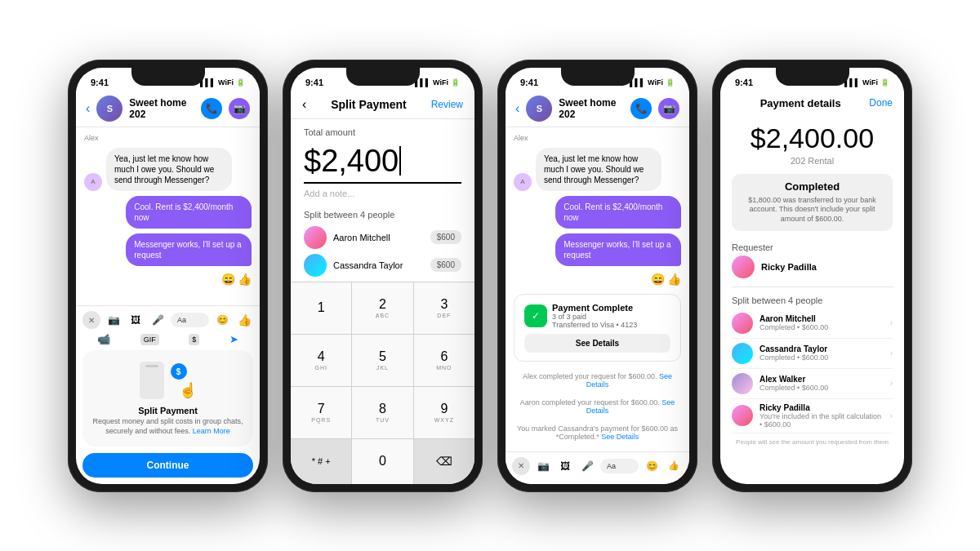 This screenshot has height=551, width=980. Describe the element at coordinates (630, 407) in the screenshot. I see `see-details-2: See Details` at that location.